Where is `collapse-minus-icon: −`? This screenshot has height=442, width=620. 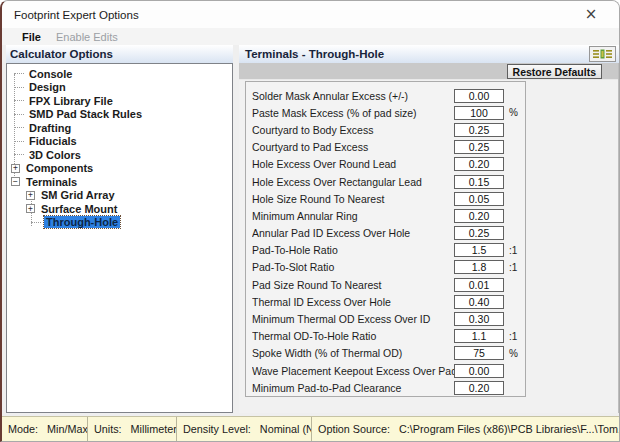
collapse-minus-icon: − is located at coordinates (16, 182).